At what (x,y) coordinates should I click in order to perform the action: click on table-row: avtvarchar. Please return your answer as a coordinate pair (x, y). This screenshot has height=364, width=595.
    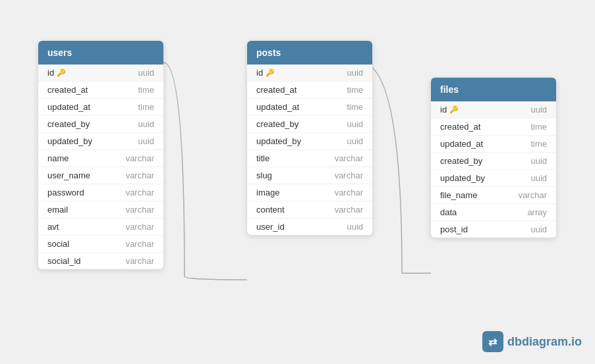
    Looking at the image, I should click on (101, 227).